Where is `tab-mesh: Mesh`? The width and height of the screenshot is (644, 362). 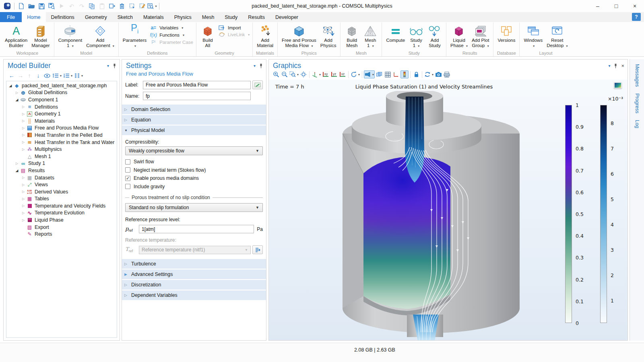
tab-mesh: Mesh is located at coordinates (208, 17).